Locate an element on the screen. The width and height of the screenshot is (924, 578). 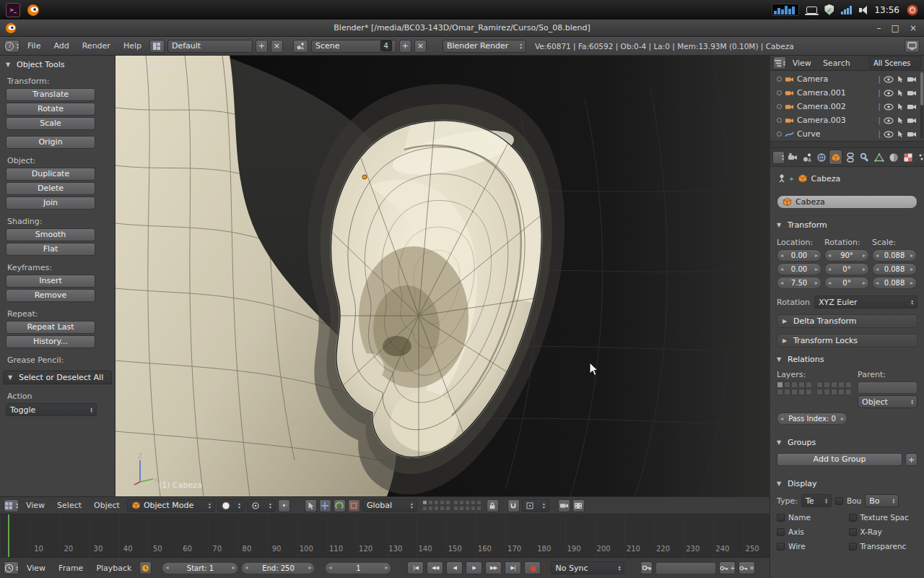
timeline-view-menu: View is located at coordinates (36, 568).